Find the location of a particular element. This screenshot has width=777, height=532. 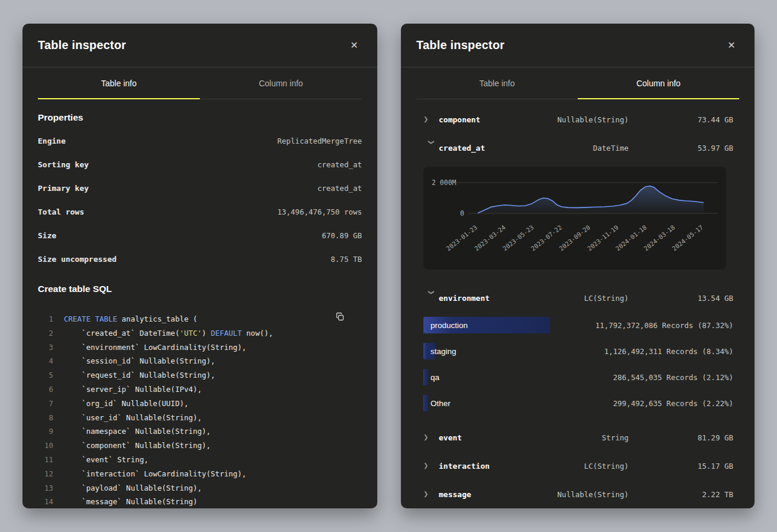

environment-value-label: qa is located at coordinates (432, 377).